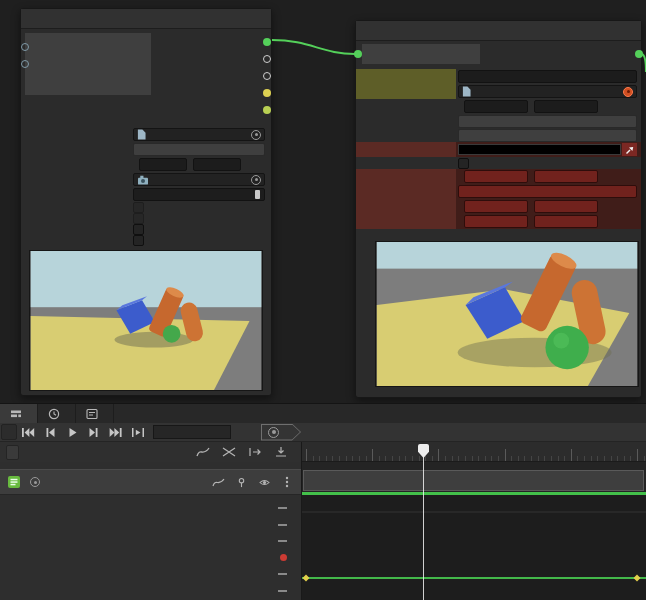  Describe the element at coordinates (229, 452) in the screenshot. I see `edit-mode-mix-button` at that location.